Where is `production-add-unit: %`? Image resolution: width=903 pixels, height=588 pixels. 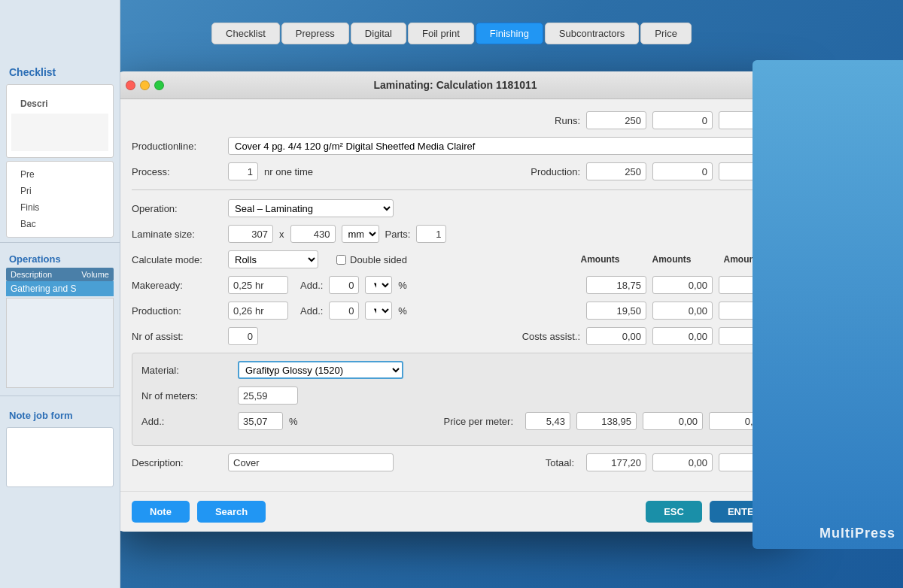
production-add-unit: % is located at coordinates (403, 311).